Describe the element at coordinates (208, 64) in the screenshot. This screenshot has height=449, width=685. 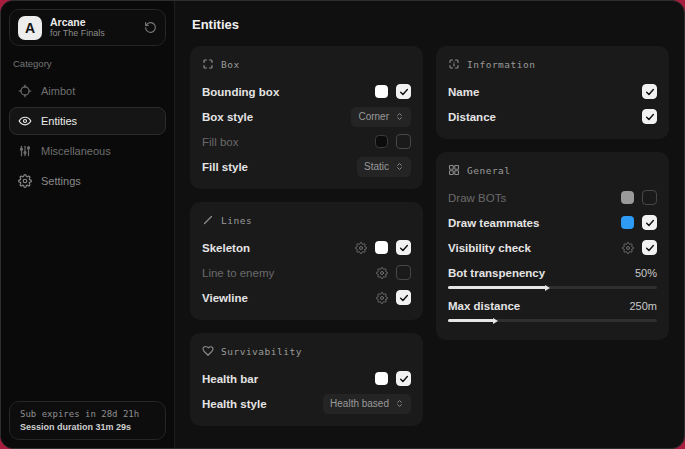
I see `corner-brackets-icon` at that location.